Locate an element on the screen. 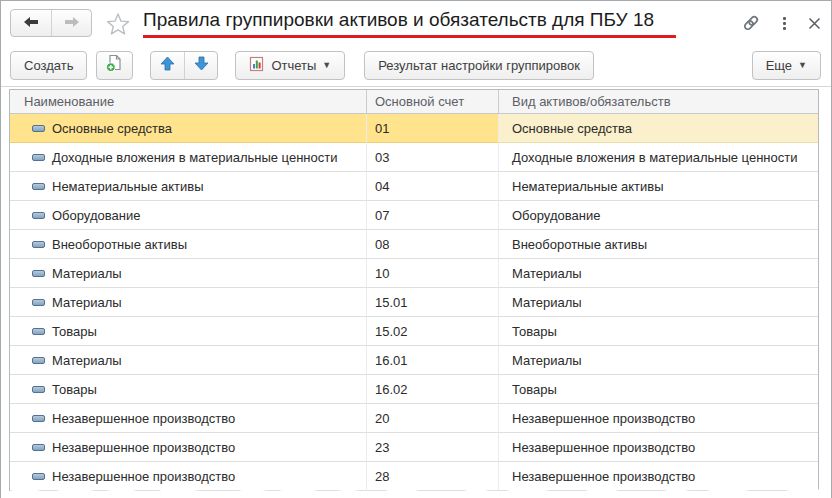  row-kind: Основные средства is located at coordinates (658, 128).